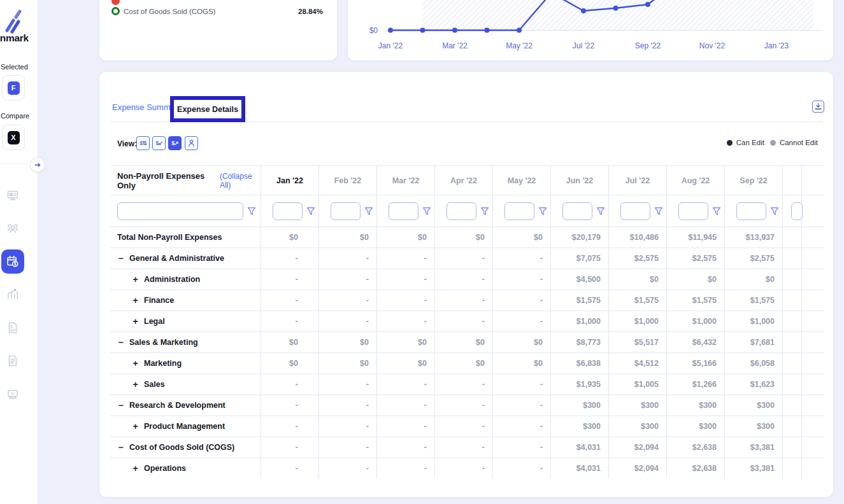 The image size is (844, 504). Describe the element at coordinates (754, 384) in the screenshot. I see `expense-value-cell: $1,623` at that location.